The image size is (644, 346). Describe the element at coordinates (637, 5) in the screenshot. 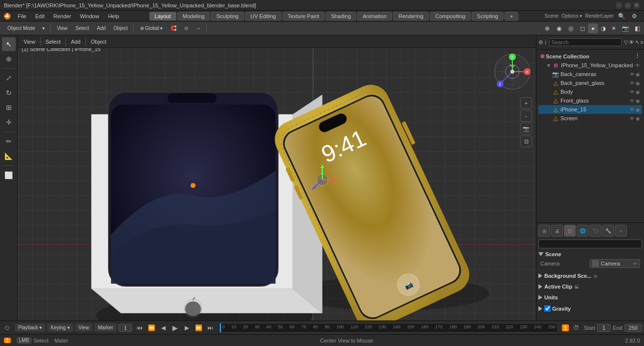

I see `close-button: ✕` at that location.